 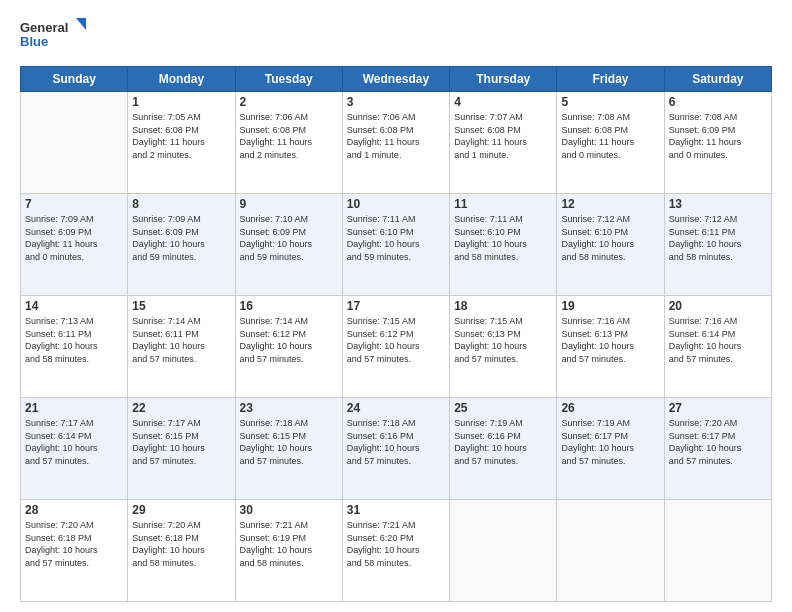 What do you see at coordinates (718, 347) in the screenshot?
I see `calendar-cell: 20Sunrise: 7:16 AM Sunset: 6:14 PM Dayli…` at bounding box center [718, 347].